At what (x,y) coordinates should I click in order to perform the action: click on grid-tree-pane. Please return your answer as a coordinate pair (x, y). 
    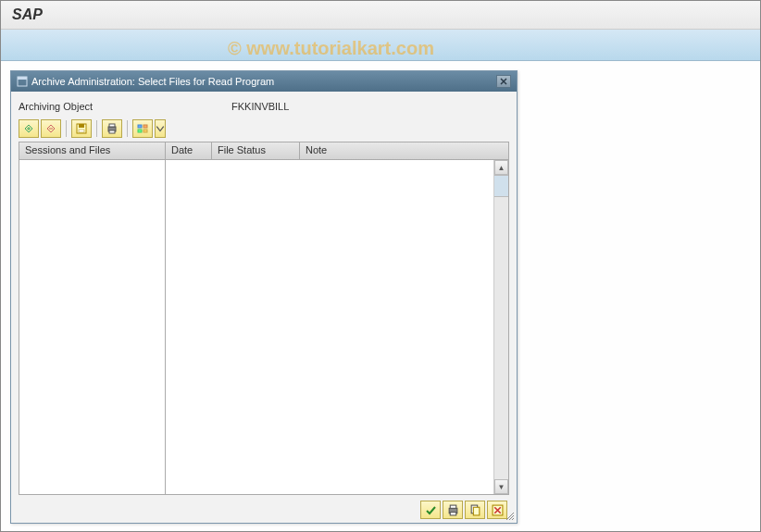
    Looking at the image, I should click on (93, 328).